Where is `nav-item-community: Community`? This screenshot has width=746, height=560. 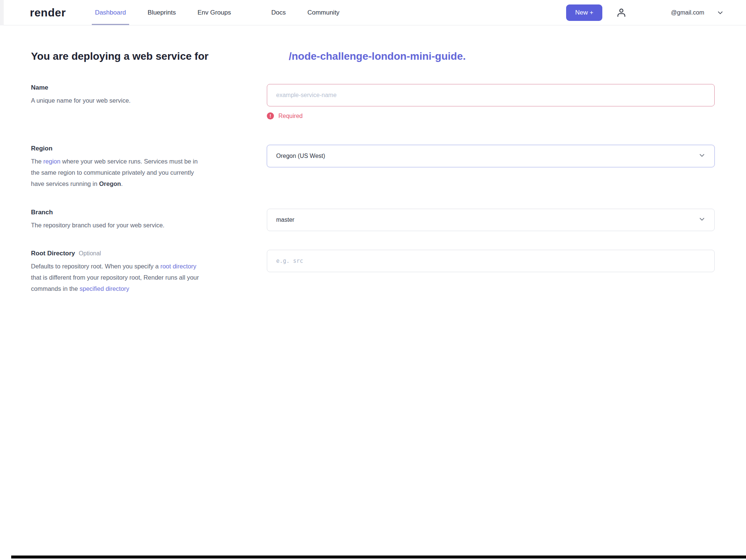 nav-item-community: Community is located at coordinates (324, 13).